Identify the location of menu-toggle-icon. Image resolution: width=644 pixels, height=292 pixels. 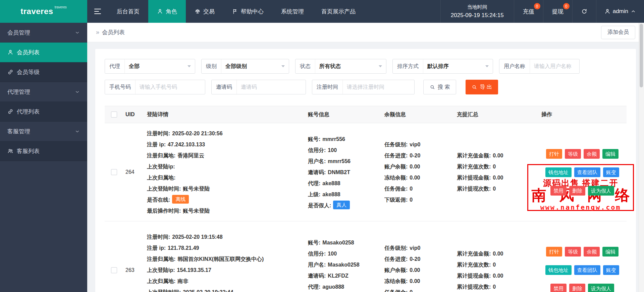
(98, 11).